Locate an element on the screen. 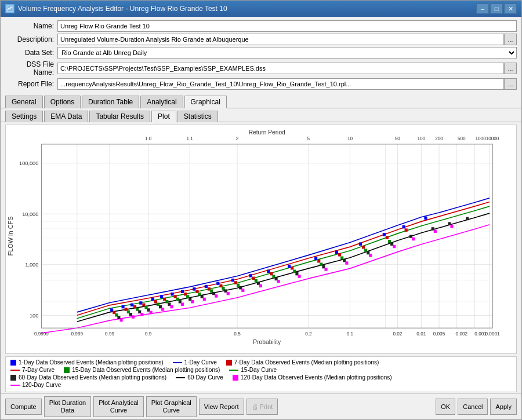 The width and height of the screenshot is (522, 420). view-report-button: View Report is located at coordinates (222, 407).